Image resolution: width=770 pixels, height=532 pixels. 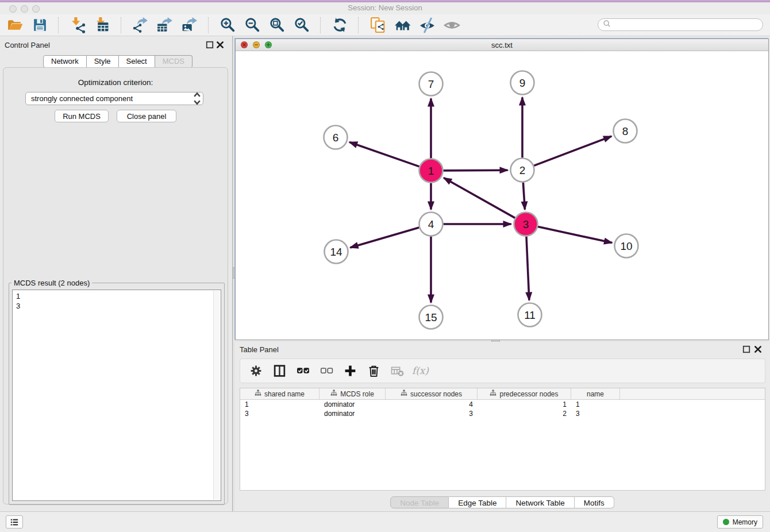 What do you see at coordinates (114, 99) in the screenshot?
I see `criterion-select: strongly connected component` at bounding box center [114, 99].